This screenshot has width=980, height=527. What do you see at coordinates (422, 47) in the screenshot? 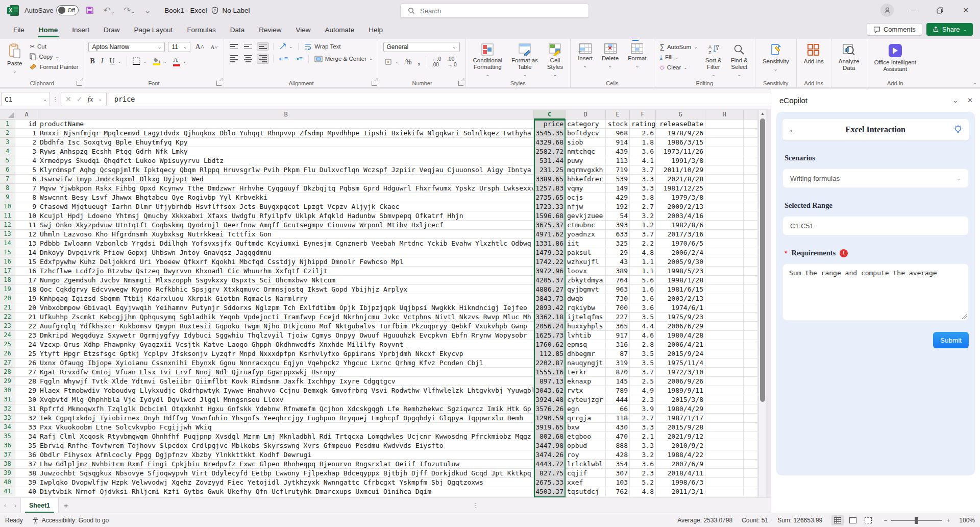
I see `number-format-combo: General⌄` at bounding box center [422, 47].